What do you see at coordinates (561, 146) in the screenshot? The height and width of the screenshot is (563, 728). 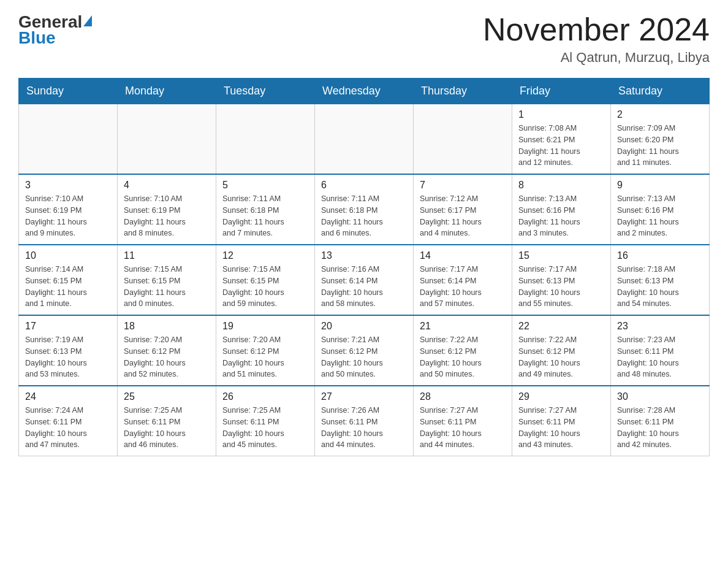 I see `day-info: Sunrise: 7:08 AMSunset: 6:21 PMDaylight:…` at bounding box center [561, 146].